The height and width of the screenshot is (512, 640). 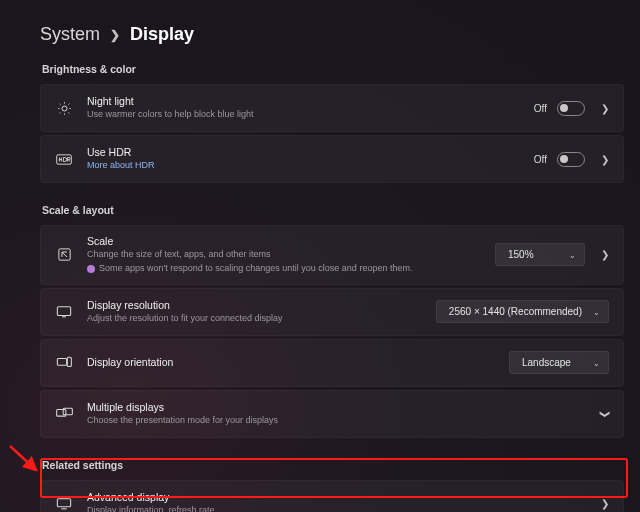 What do you see at coordinates (64, 160) in the screenshot?
I see `hdr-icon` at bounding box center [64, 160].